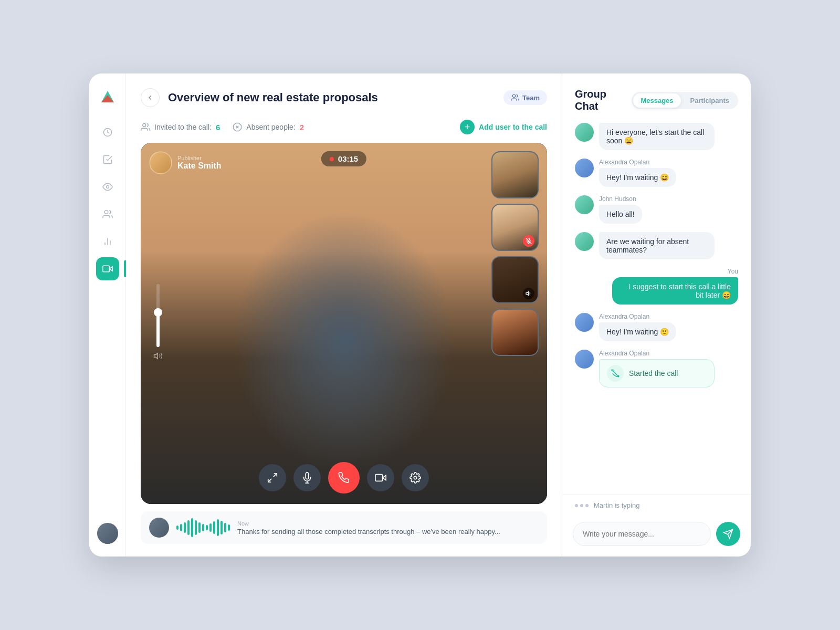 The height and width of the screenshot is (630, 840). What do you see at coordinates (621, 214) in the screenshot?
I see `msg-bubble: Hello all!` at bounding box center [621, 214].